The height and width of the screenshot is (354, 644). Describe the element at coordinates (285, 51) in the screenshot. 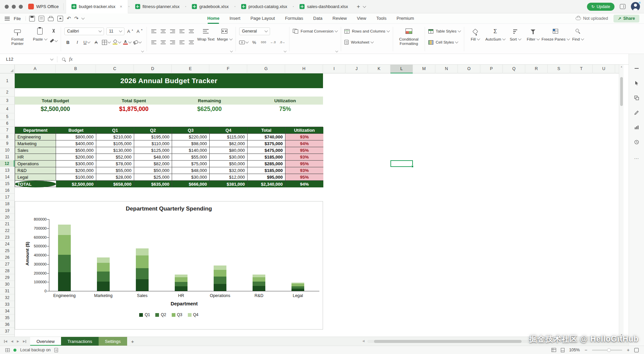

I see `number-dialog-launcher` at that location.